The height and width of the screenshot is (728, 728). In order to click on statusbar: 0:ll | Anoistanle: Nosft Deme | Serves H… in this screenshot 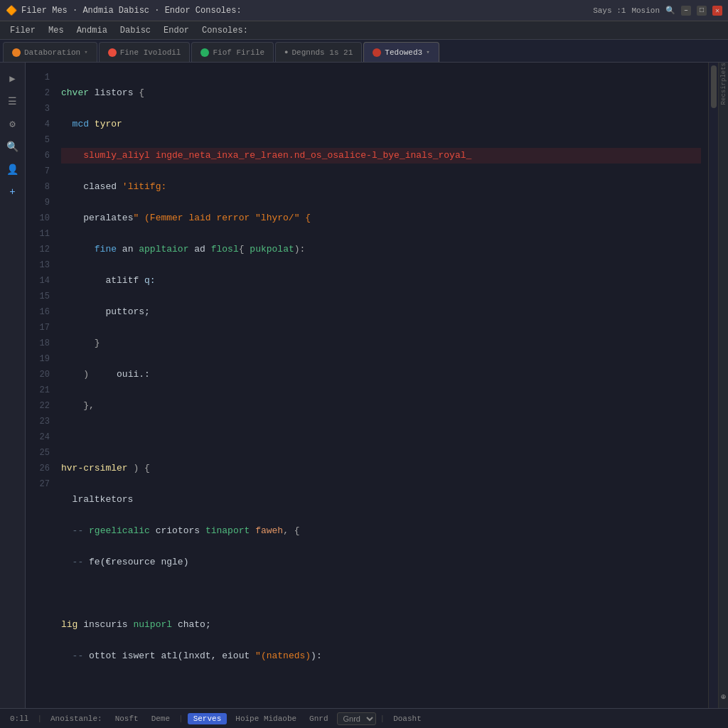, I will do `click(364, 718)`.